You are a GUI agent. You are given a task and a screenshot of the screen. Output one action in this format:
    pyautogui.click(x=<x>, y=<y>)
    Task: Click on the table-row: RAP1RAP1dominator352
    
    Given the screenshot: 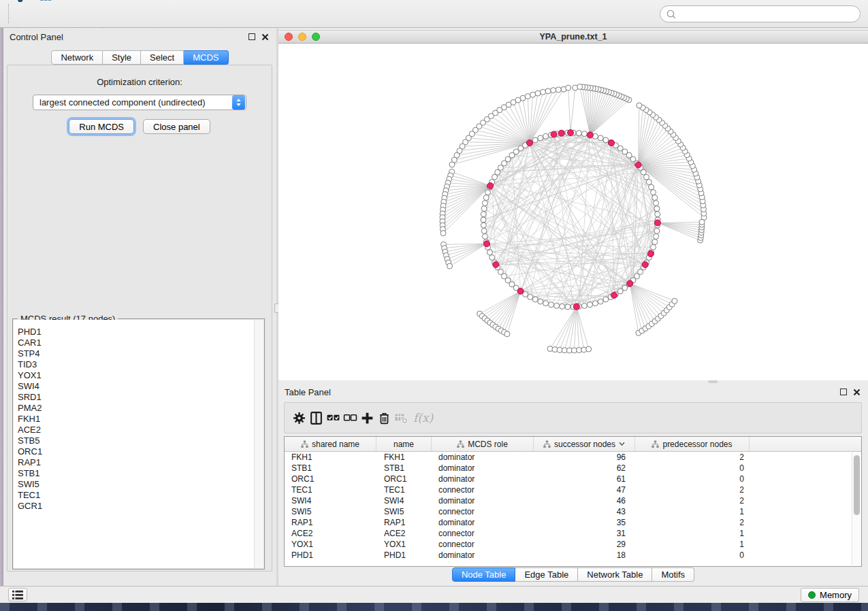 What is the action you would take?
    pyautogui.click(x=573, y=523)
    